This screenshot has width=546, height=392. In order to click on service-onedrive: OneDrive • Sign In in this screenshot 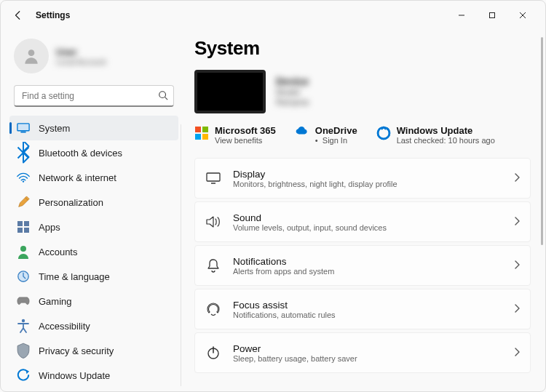, I will do `click(326, 135)`.